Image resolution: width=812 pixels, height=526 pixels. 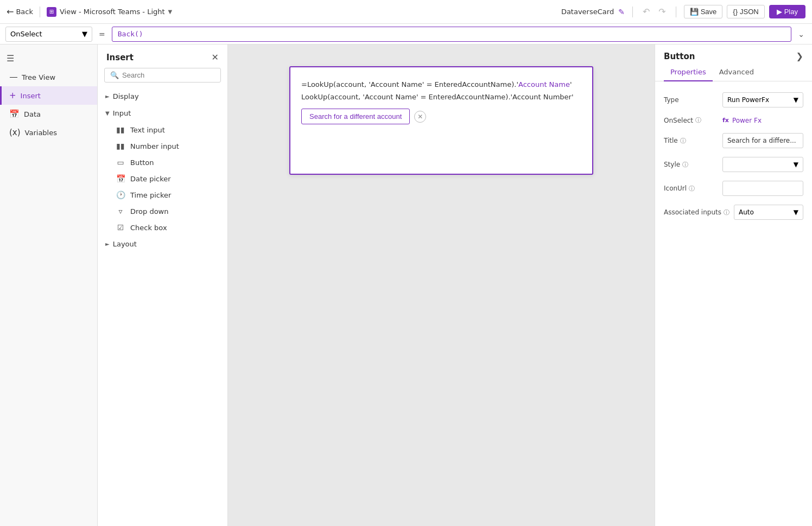 What do you see at coordinates (163, 146) in the screenshot?
I see `number-input-item: ▮▮ Number input` at bounding box center [163, 146].